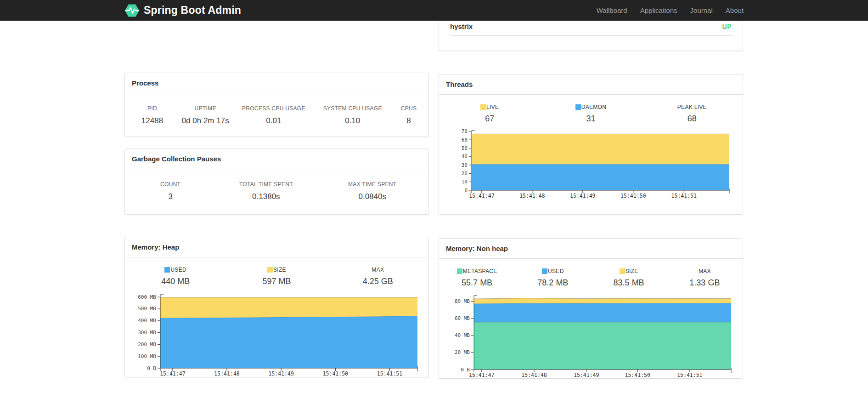 Image resolution: width=868 pixels, height=410 pixels. Describe the element at coordinates (183, 11) in the screenshot. I see `brand: Spring Boot Admin` at that location.